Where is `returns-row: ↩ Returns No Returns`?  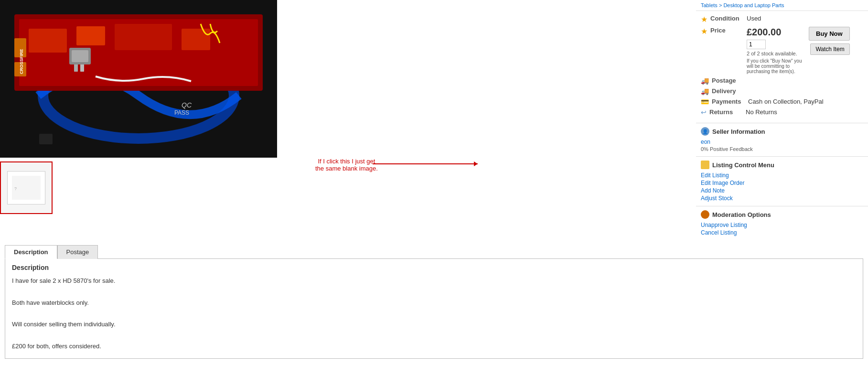 returns-row: ↩ Returns No Returns is located at coordinates (782, 112).